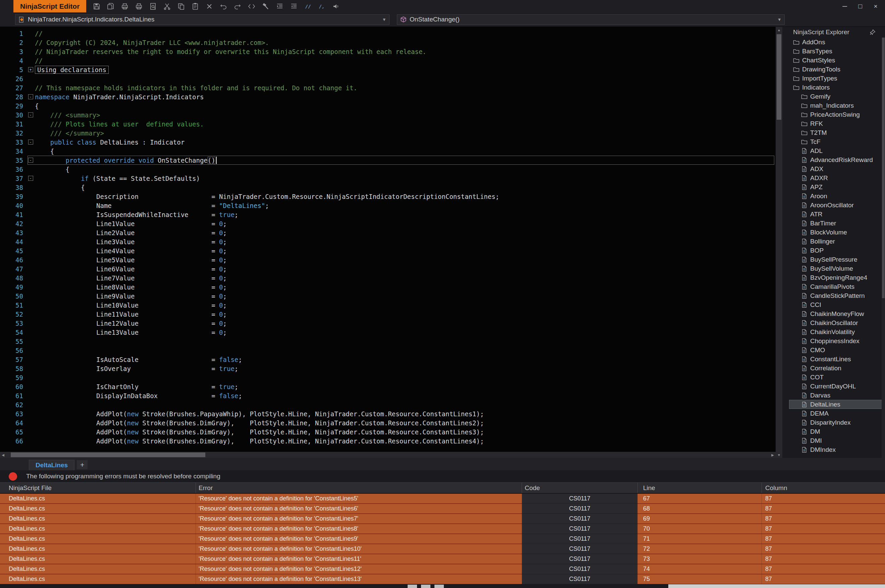 The width and height of the screenshot is (885, 588). Describe the element at coordinates (82, 465) in the screenshot. I see `new-tab-button: +` at that location.